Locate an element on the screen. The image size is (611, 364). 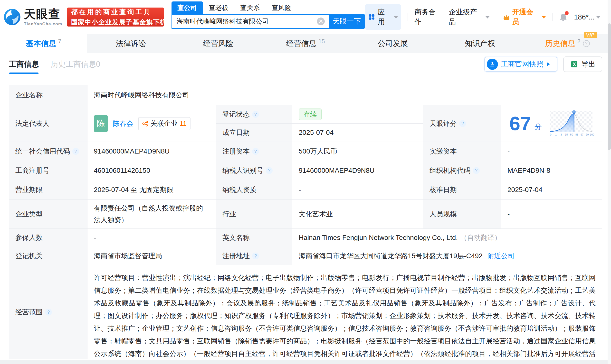
org-code-value: MAEP4D9N-8 is located at coordinates (552, 171).